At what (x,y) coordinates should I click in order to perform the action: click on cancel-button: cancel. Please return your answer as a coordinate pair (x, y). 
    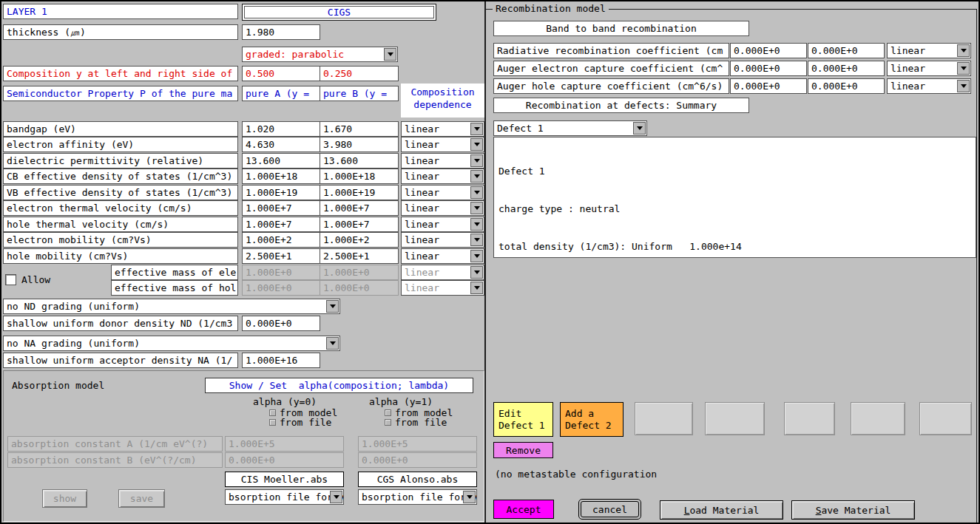
    Looking at the image, I should click on (609, 509).